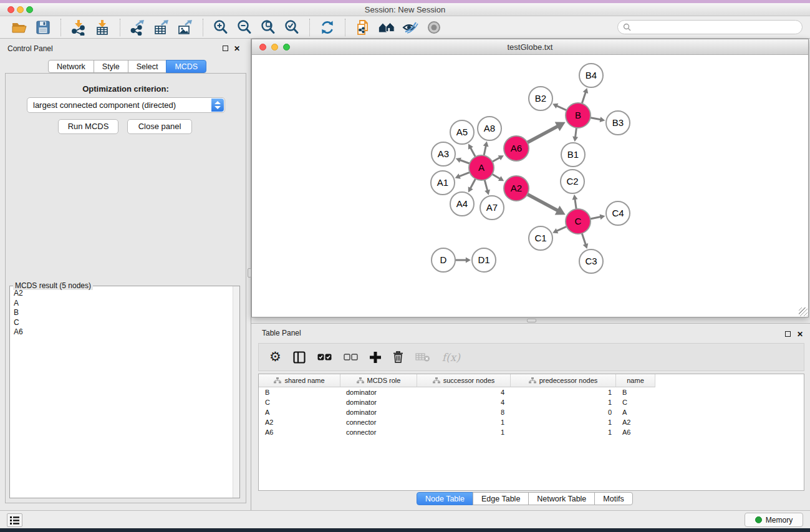 Image resolution: width=810 pixels, height=532 pixels. What do you see at coordinates (462, 203) in the screenshot?
I see `svg-text: A4` at bounding box center [462, 203].